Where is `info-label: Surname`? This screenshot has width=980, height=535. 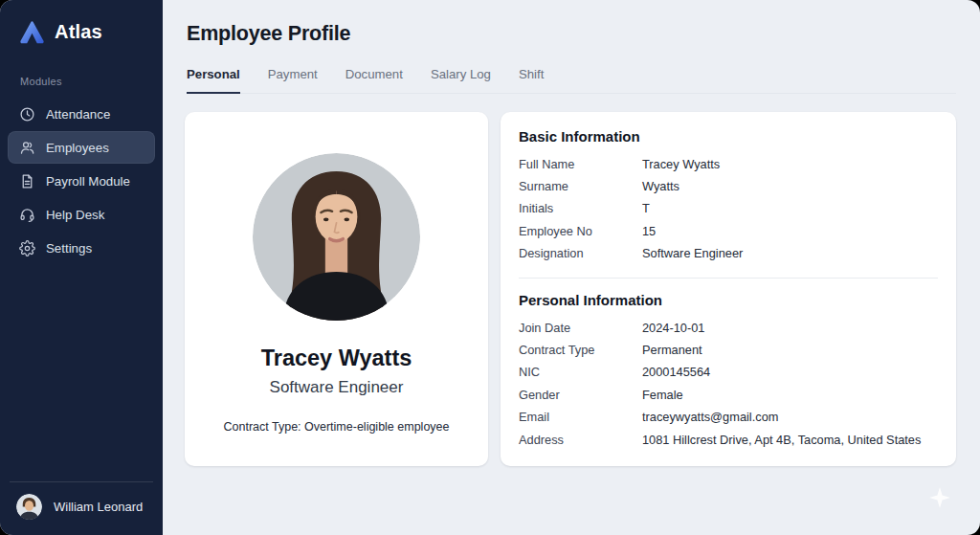 info-label: Surname is located at coordinates (580, 186).